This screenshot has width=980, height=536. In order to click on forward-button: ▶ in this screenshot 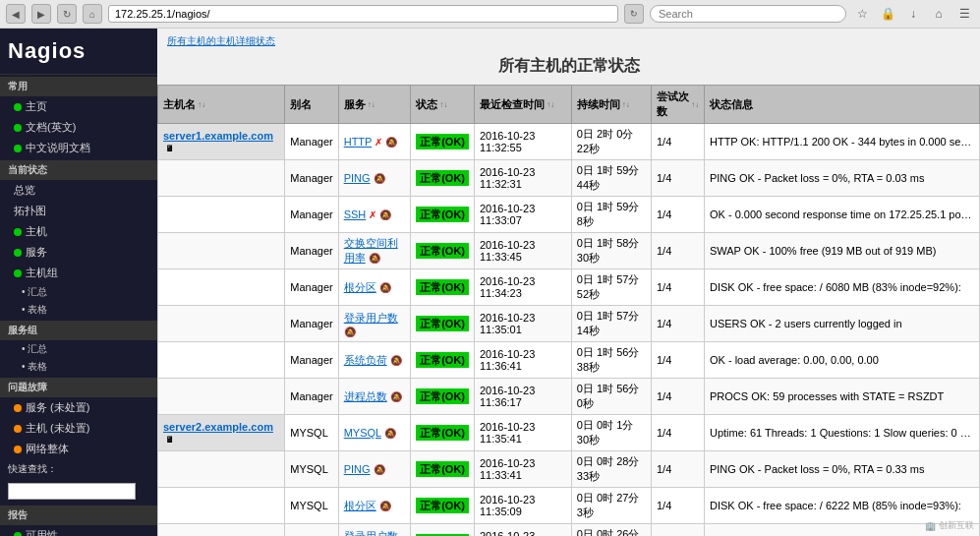, I will do `click(41, 14)`.